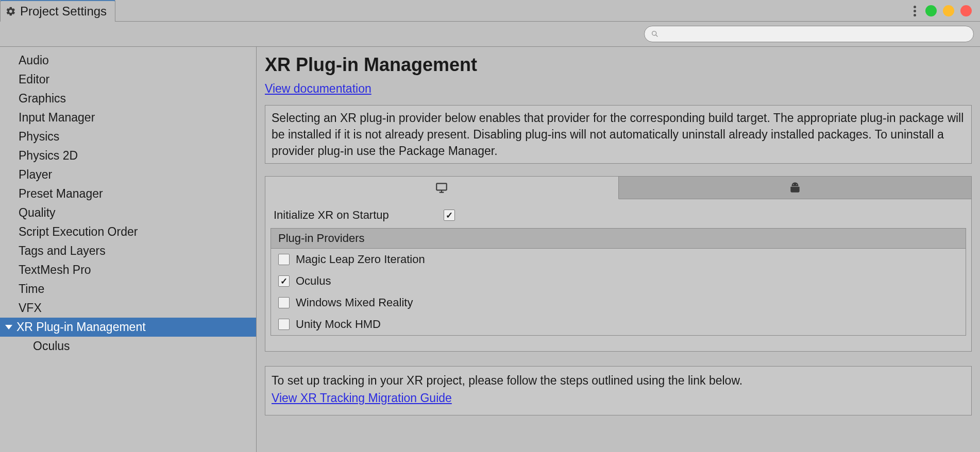 This screenshot has height=452, width=980. Describe the element at coordinates (128, 155) in the screenshot. I see `sidebar-item-physics2d: Physics 2D` at that location.